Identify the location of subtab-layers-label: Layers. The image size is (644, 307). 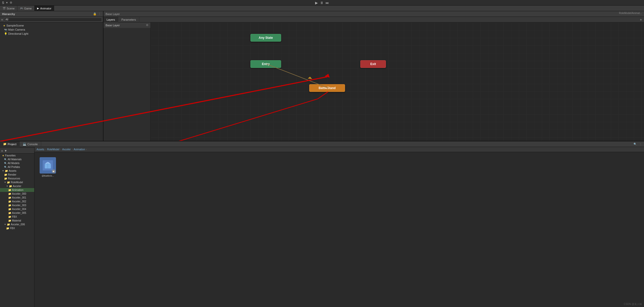
(111, 20).